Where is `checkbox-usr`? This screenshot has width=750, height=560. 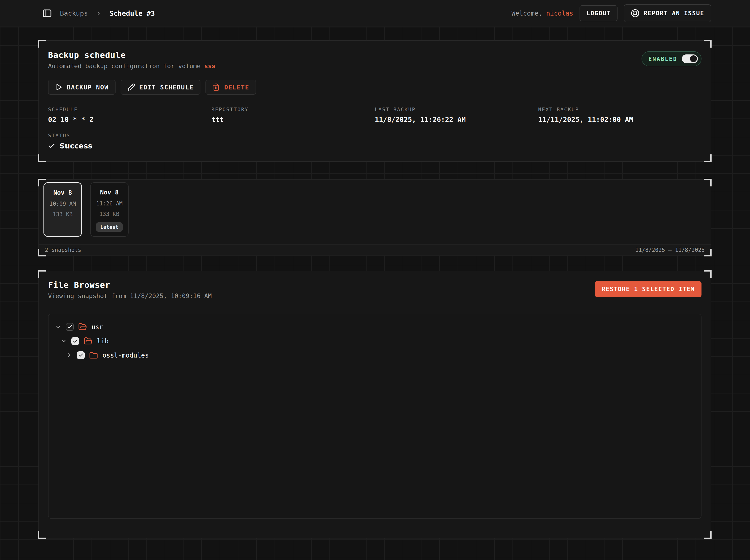 checkbox-usr is located at coordinates (70, 327).